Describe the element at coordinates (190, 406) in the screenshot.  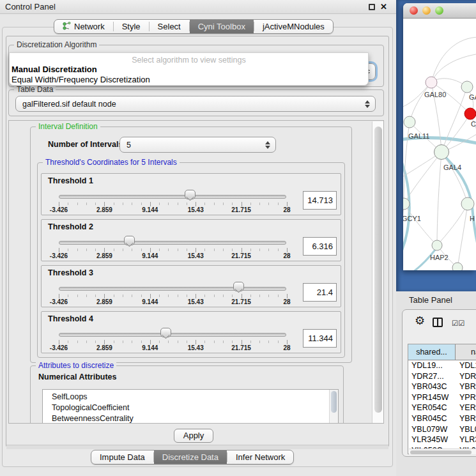
I see `numerical-attributes-list: SelfLoopsTopologicalCoefficientBetweenne…` at that location.